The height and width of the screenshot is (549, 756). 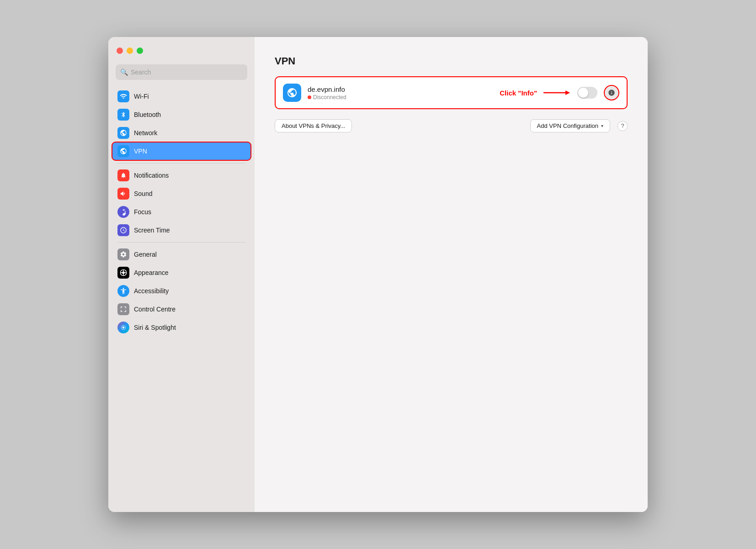 I want to click on vpn-entry-wrapper: de.evpn.info Disconnected Click "Info", so click(x=451, y=93).